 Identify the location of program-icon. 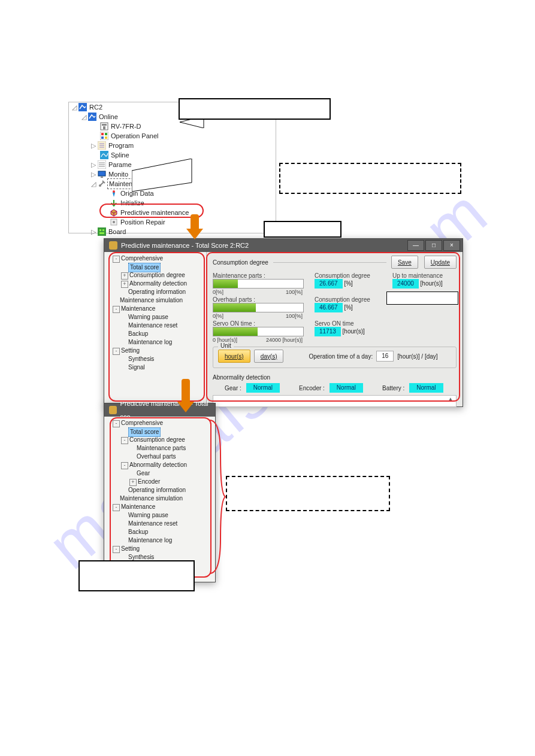
(102, 145).